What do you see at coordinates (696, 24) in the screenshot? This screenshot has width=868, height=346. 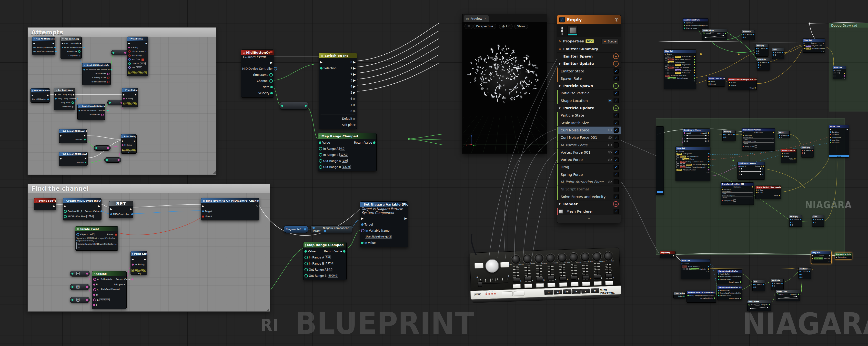 I see `niagara-node-tr-audio-spectrum: Audio SpectrumSpectrumNormalizedPosition…` at bounding box center [696, 24].